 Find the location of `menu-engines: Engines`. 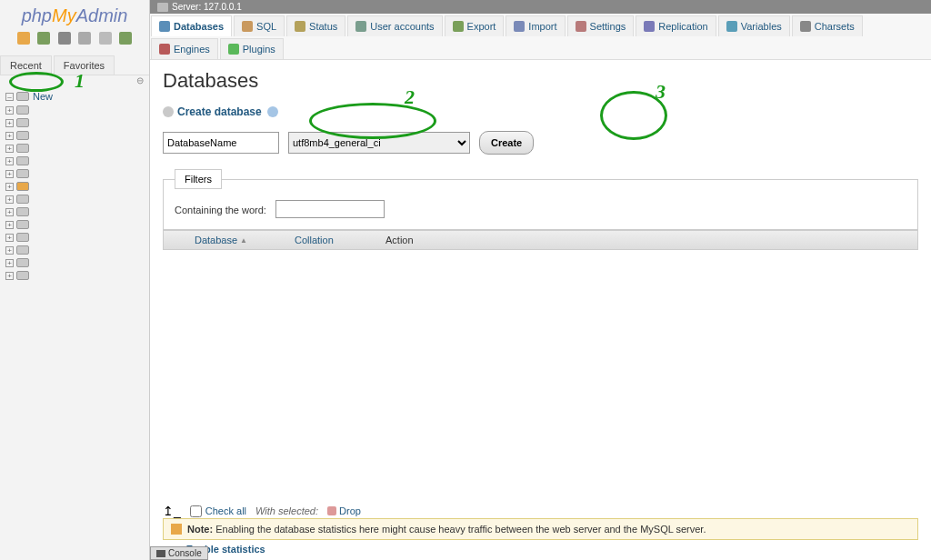

menu-engines: Engines is located at coordinates (185, 49).